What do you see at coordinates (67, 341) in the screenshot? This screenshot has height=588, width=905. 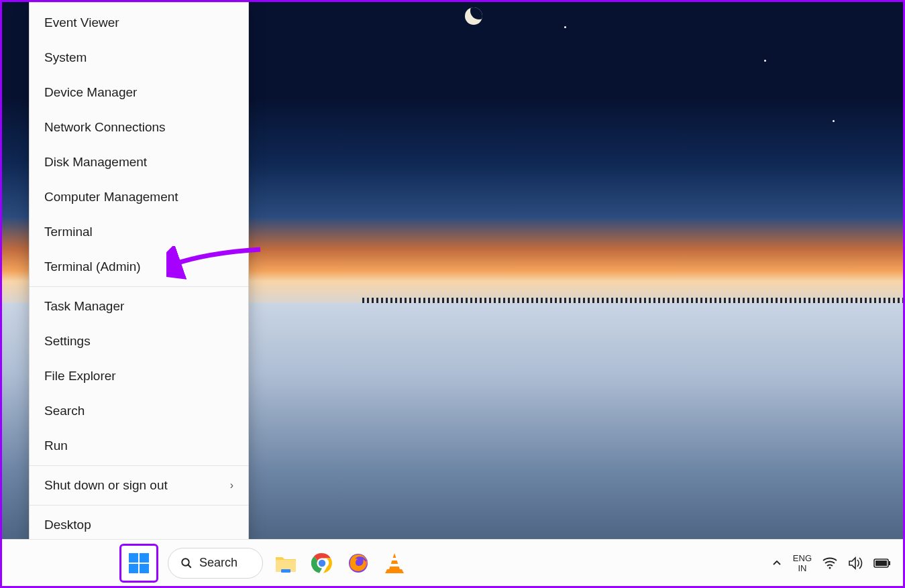 I see `menu-item-label: Settings` at bounding box center [67, 341].